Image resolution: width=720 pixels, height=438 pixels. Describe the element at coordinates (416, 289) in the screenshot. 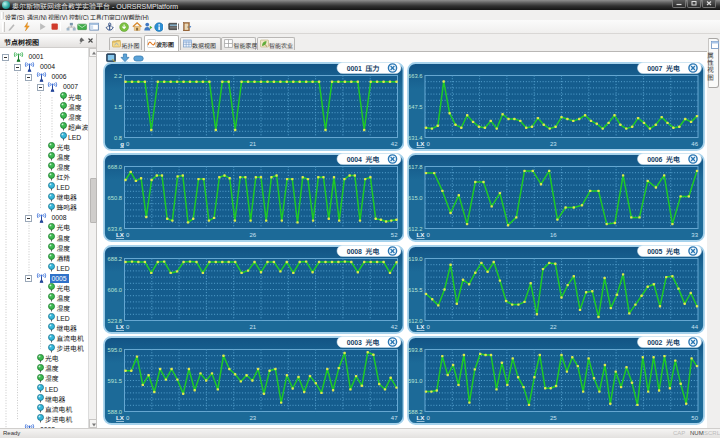

I see `svg-text: 615.5` at that location.